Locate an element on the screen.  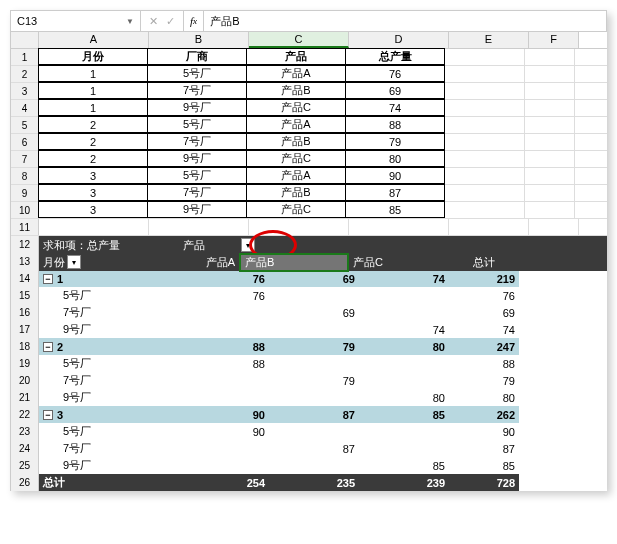
col-header-a: A is located at coordinates (94, 40).